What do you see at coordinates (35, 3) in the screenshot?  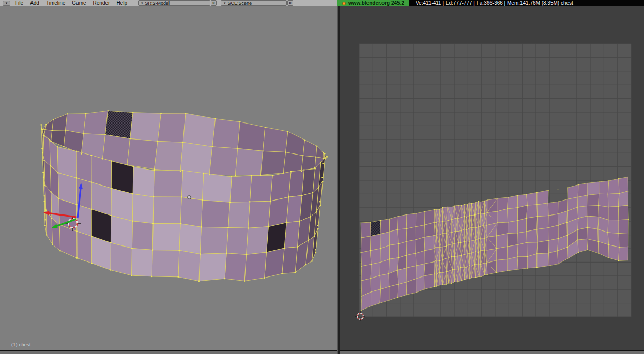 I see `menu-add: Add` at bounding box center [35, 3].